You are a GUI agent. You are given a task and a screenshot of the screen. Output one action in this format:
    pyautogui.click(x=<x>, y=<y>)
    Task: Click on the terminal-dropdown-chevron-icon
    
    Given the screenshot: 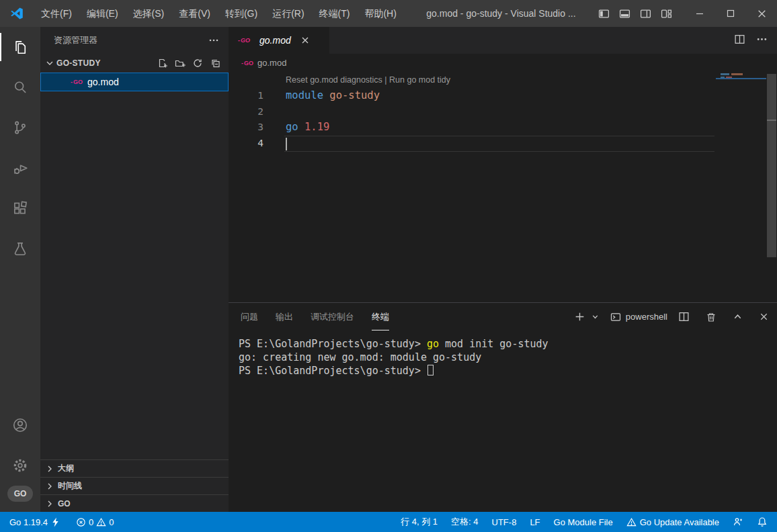 What is the action you would take?
    pyautogui.click(x=596, y=317)
    